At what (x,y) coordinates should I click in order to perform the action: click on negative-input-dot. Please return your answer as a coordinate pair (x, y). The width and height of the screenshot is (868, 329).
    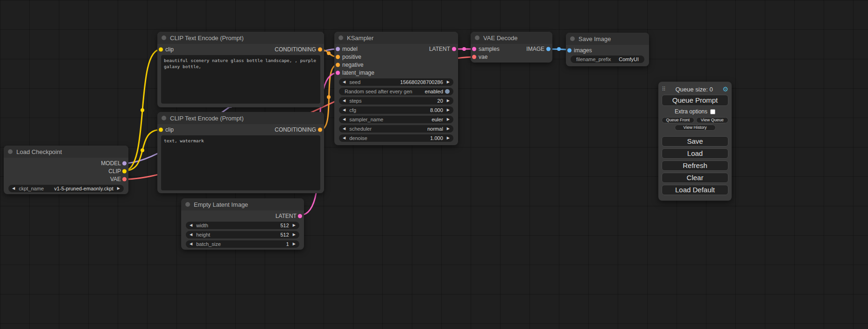
    Looking at the image, I should click on (338, 64).